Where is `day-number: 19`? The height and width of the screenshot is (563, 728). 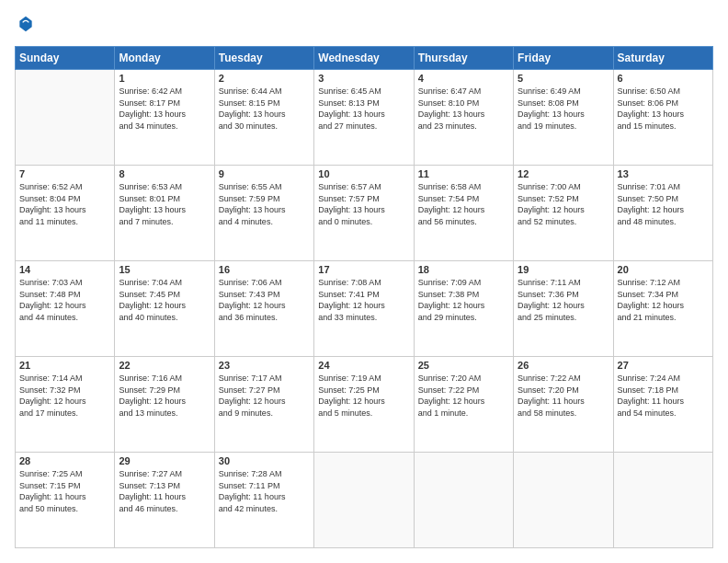 day-number: 19 is located at coordinates (563, 270).